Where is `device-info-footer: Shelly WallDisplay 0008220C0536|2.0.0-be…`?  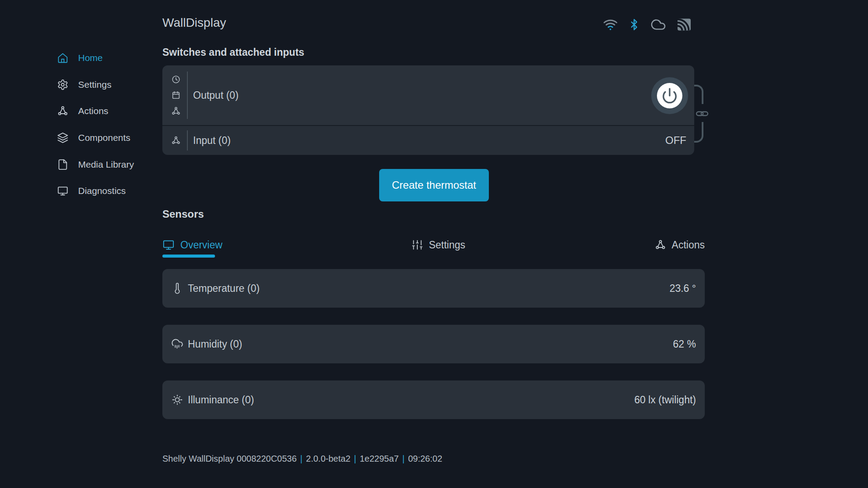
device-info-footer: Shelly WallDisplay 0008220C0536|2.0.0-be… is located at coordinates (302, 459).